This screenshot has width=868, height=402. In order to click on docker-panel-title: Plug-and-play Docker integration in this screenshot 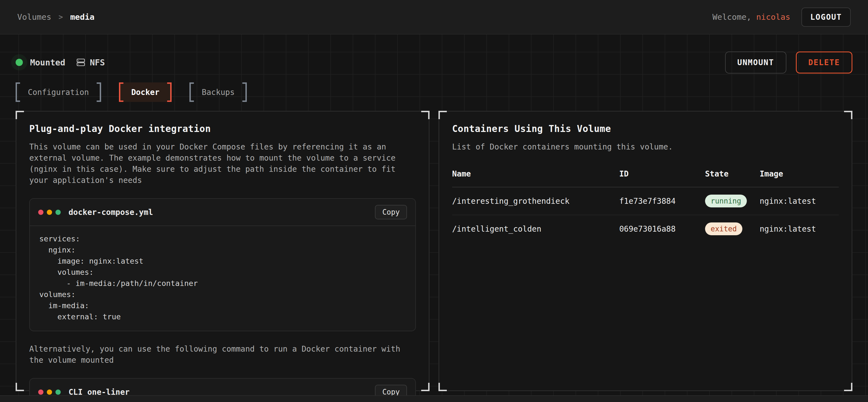, I will do `click(222, 129)`.